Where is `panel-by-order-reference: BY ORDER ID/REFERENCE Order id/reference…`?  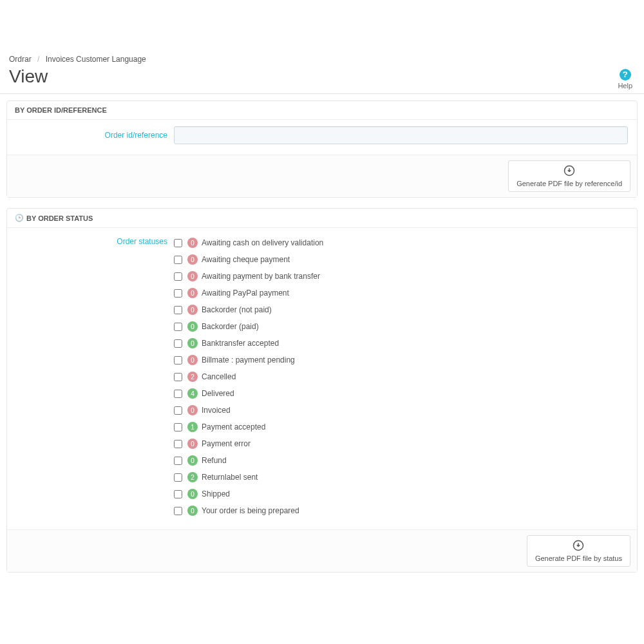
panel-by-order-reference: BY ORDER ID/REFERENCE Order id/reference… is located at coordinates (322, 149).